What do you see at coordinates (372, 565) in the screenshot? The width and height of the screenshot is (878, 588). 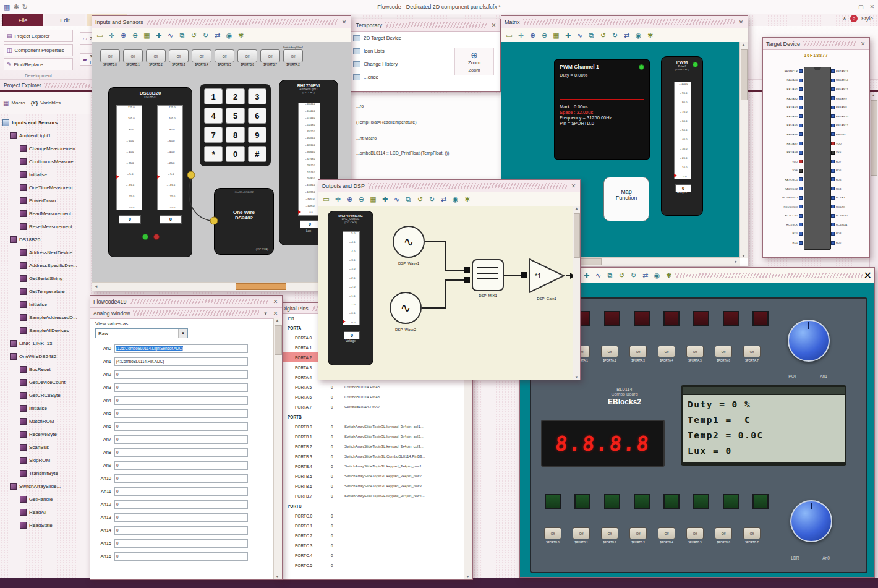 I see `table-row: PORTC.5 0` at bounding box center [372, 565].